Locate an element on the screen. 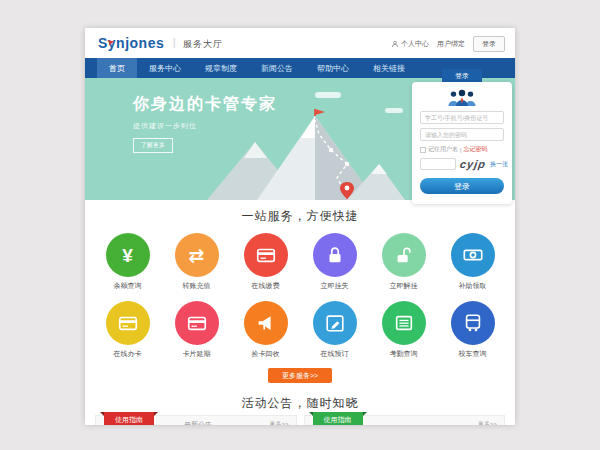 This screenshot has width=600, height=450. captcha-image: cyjp is located at coordinates (473, 164).